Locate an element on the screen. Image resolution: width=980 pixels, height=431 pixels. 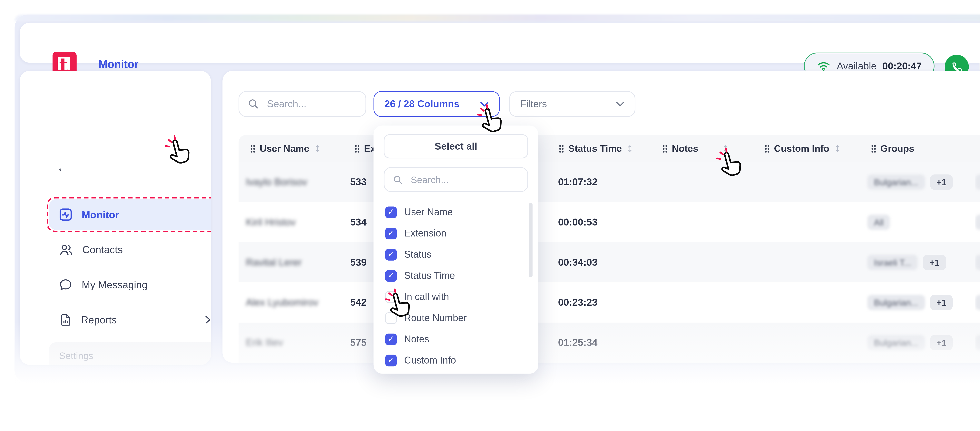
presence-timer: 00:20:47 is located at coordinates (902, 66).